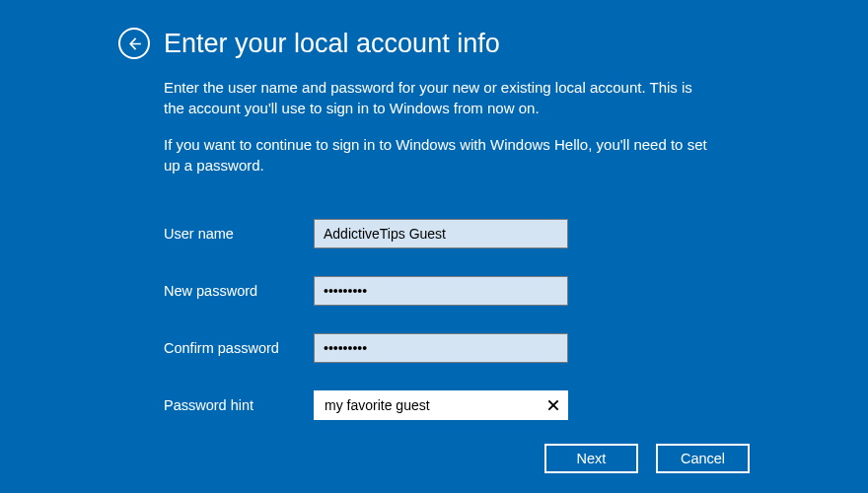  Describe the element at coordinates (134, 43) in the screenshot. I see `back-button` at that location.